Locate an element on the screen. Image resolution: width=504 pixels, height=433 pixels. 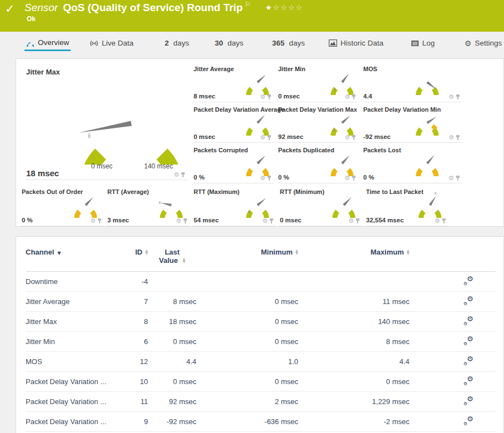
tab-historic-data: Historic Data is located at coordinates (356, 43).